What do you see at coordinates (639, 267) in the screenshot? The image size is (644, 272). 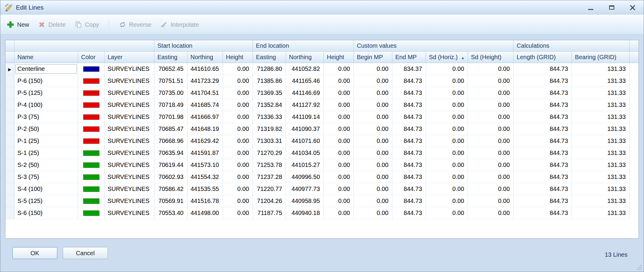 I see `resize-grip` at bounding box center [639, 267].